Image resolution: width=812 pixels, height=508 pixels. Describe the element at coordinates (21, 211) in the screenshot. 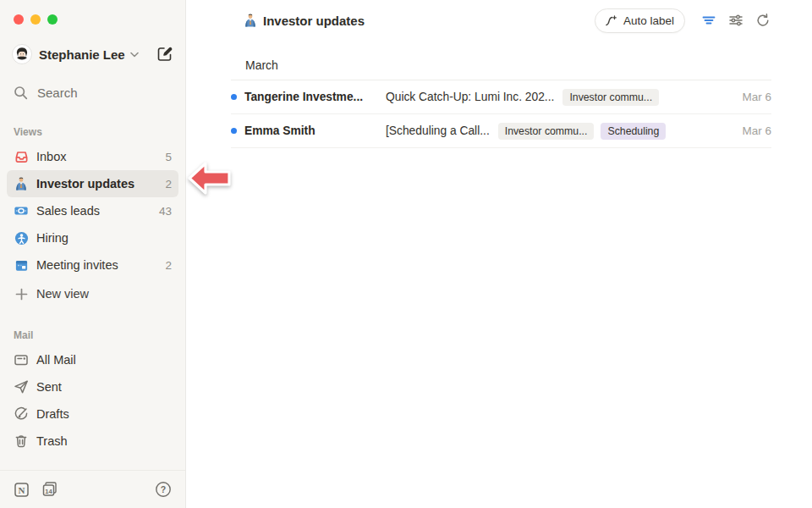

I see `dollar-banknote-icon` at that location.